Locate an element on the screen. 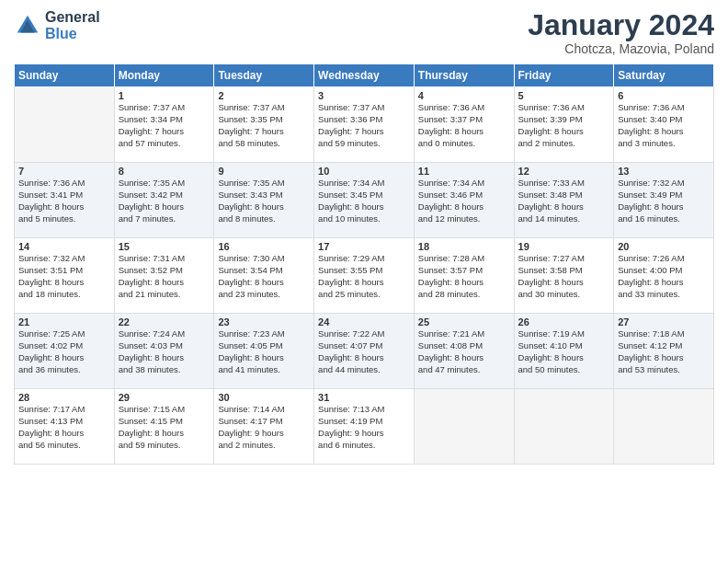 The height and width of the screenshot is (563, 728). calendar-cell: 27Sunrise: 7:18 AM Sunset: 4:12 PM Dayli… is located at coordinates (664, 351).